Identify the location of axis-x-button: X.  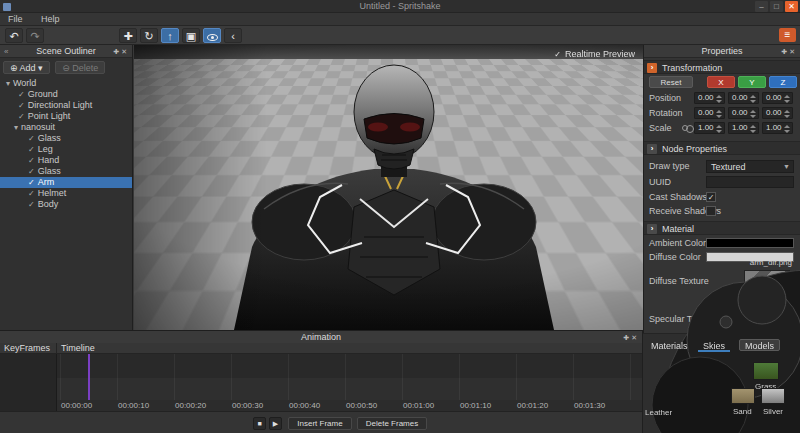
(721, 82).